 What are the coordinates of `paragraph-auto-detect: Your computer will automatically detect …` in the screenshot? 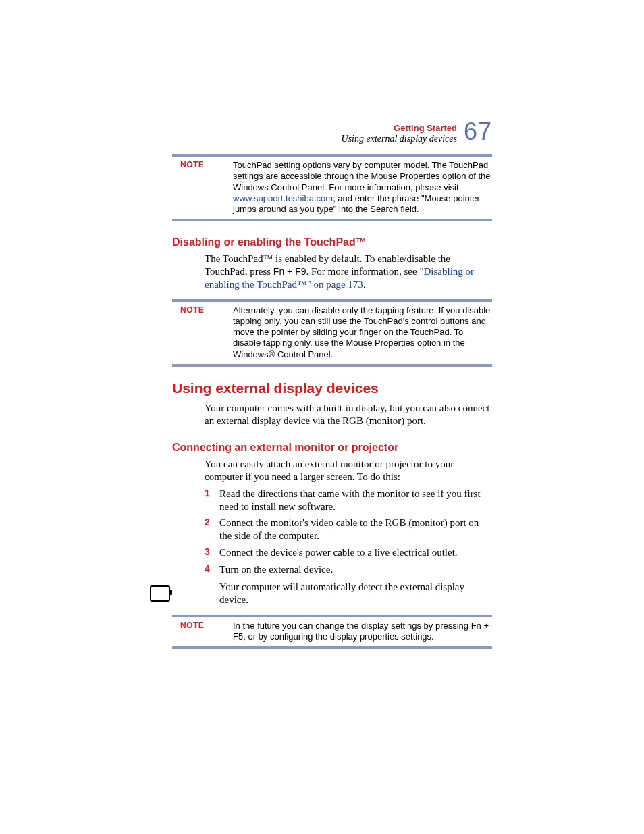 It's located at (356, 594).